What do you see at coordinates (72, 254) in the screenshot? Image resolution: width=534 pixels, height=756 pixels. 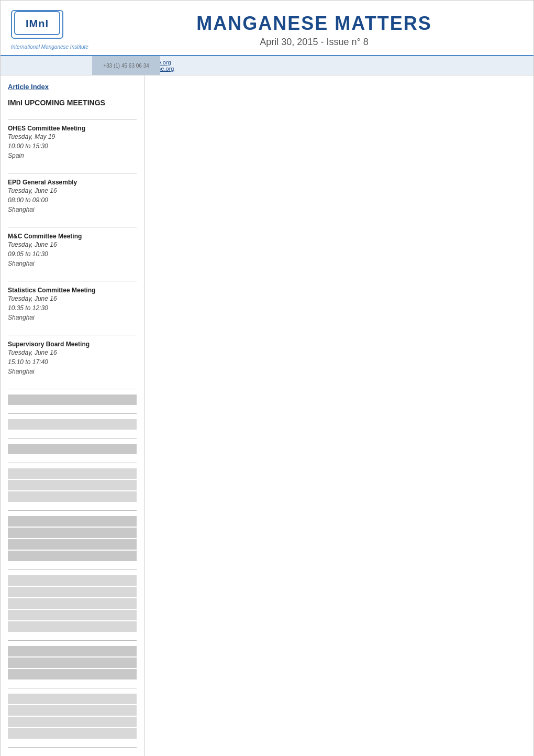 I see `meeting-details-3: Tuesday, June 16 09:05 to 10:30 Shanghai` at bounding box center [72, 254].